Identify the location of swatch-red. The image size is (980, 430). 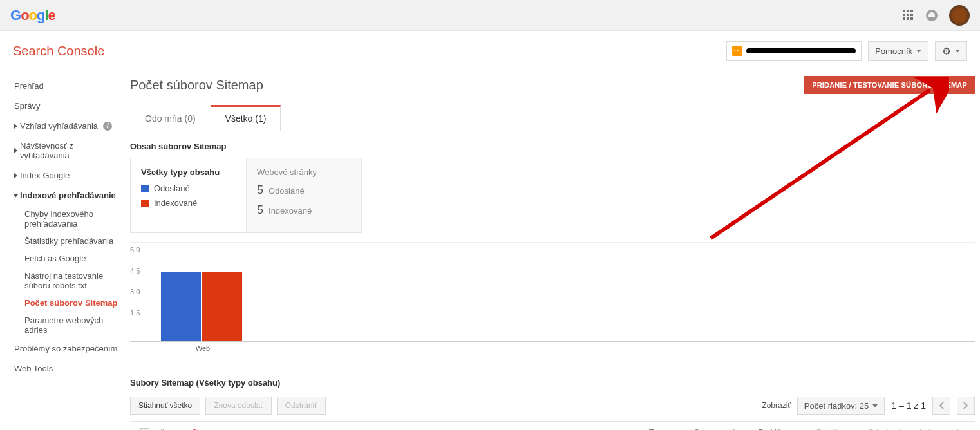
(145, 203).